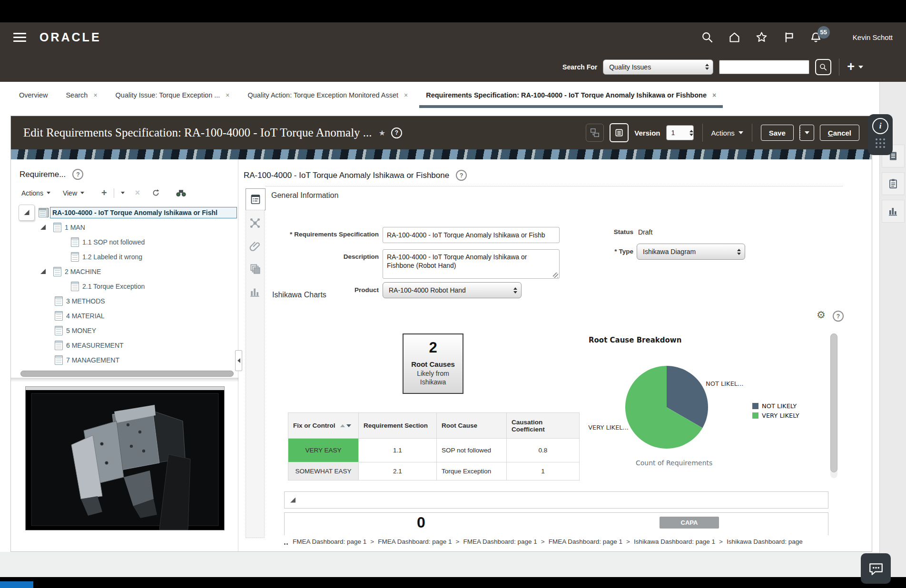 This screenshot has width=906, height=588. I want to click on trail-link: Ishikawa Dashboard: page 1, so click(675, 541).